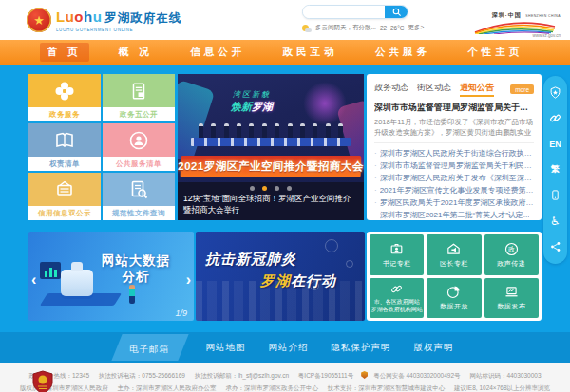 This screenshot has width=570, height=392. What do you see at coordinates (132, 294) in the screenshot?
I see `banner-decoration` at bounding box center [132, 294].